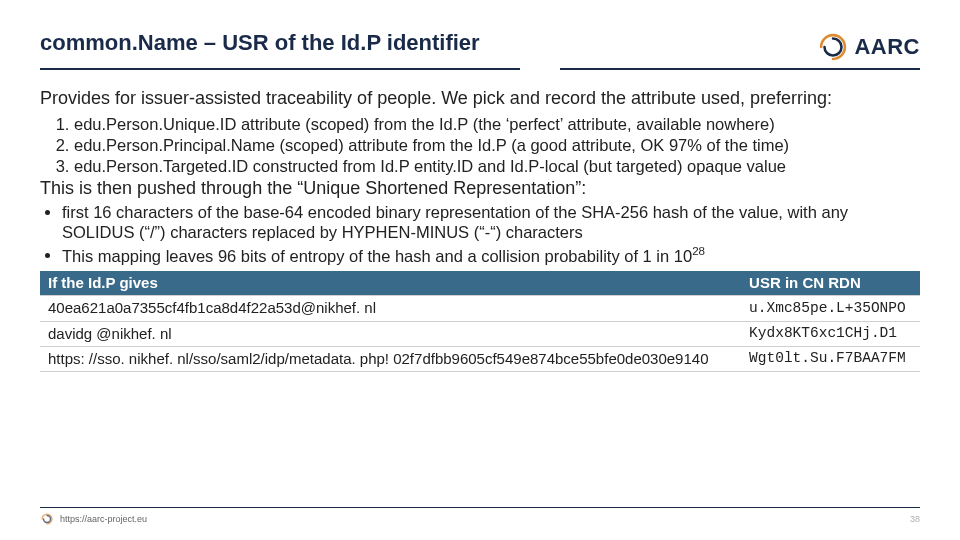  What do you see at coordinates (830, 284) in the screenshot?
I see `table-header-usr: USR in CN RDN` at bounding box center [830, 284].